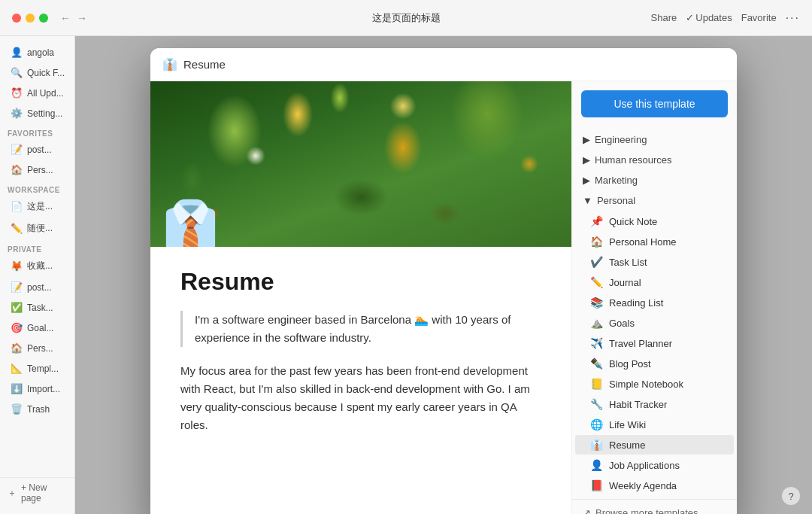 This screenshot has width=812, height=514. Describe the element at coordinates (30, 18) in the screenshot. I see `minimize-button` at that location.